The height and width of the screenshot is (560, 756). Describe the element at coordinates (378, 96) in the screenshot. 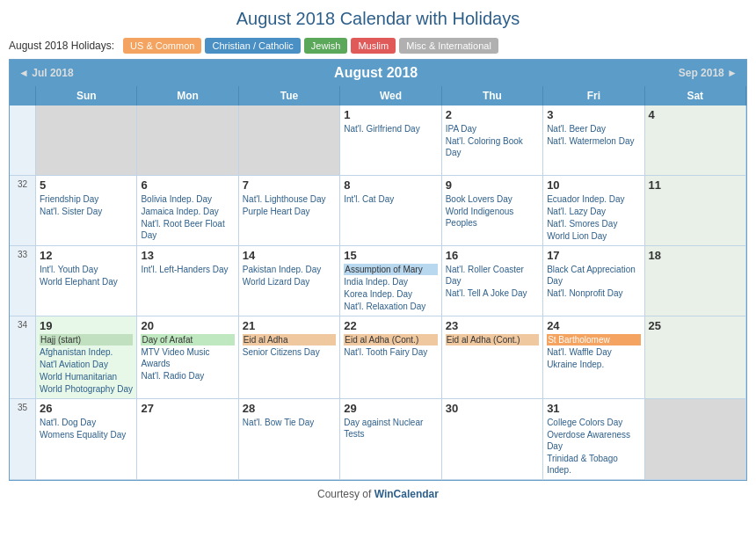

I see `days-header: Sun Mon Tue Wed Thu Fri Sat` at that location.